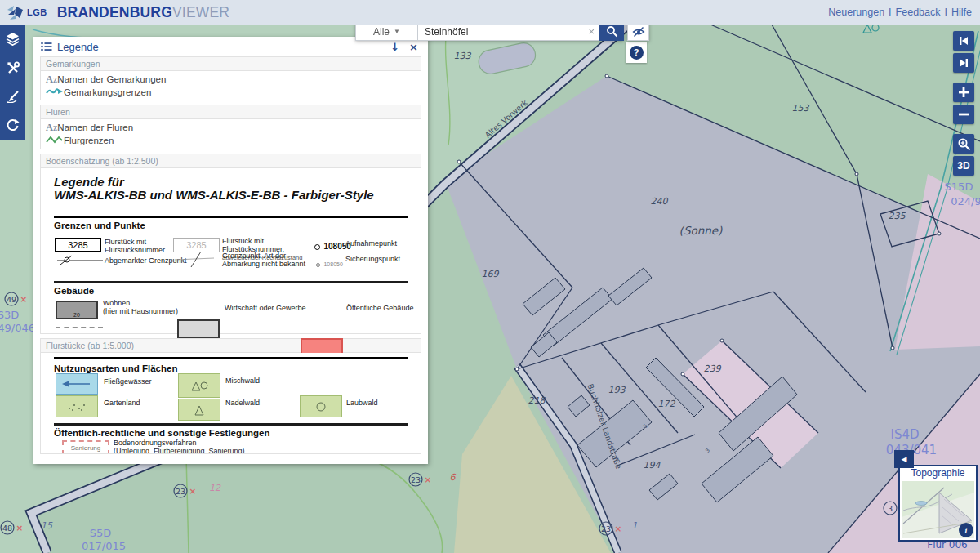 The image size is (980, 553). Describe the element at coordinates (905, 435) in the screenshot. I see `map-label: IS4D` at that location.